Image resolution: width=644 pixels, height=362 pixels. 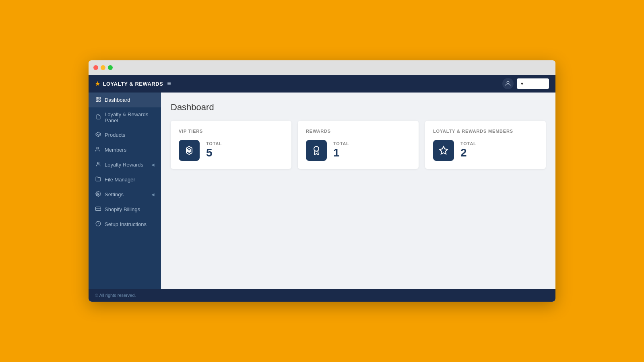 I want to click on vip-tiers-stats: TOTAL 5, so click(x=214, y=150).